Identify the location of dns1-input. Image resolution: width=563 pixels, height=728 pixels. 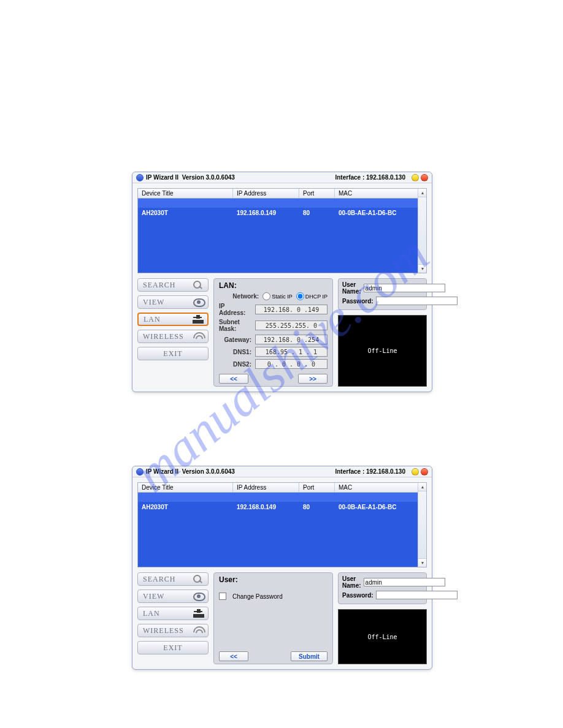
(291, 352).